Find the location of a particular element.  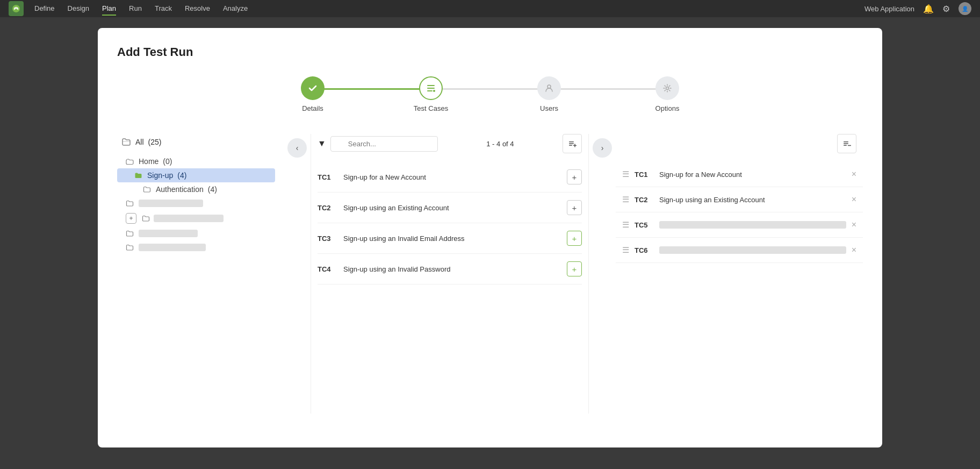

project-label: Web Application is located at coordinates (890, 9).